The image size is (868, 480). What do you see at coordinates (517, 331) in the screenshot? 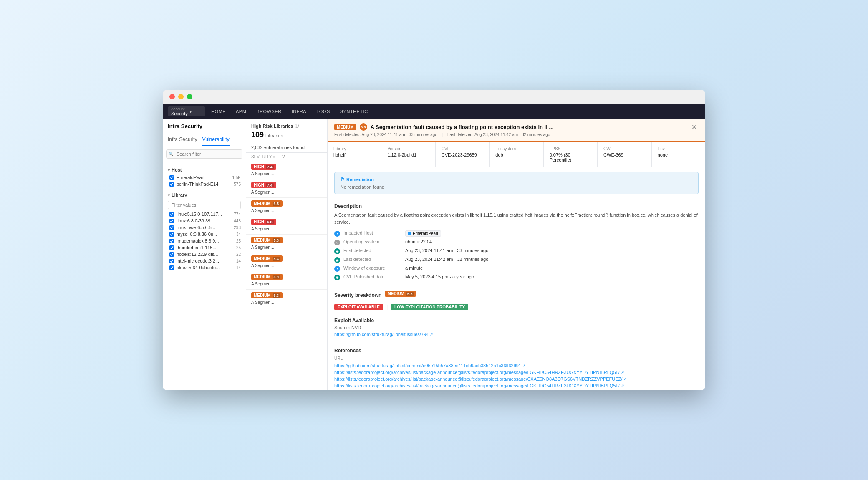
I see `exploit-section: Exploit Available Source: NVD https://gi…` at bounding box center [517, 331].